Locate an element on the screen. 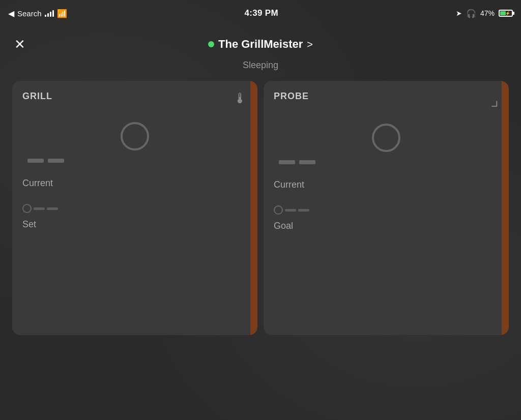 This screenshot has width=521, height=420. device-name-label: The GrillMeister is located at coordinates (260, 44).